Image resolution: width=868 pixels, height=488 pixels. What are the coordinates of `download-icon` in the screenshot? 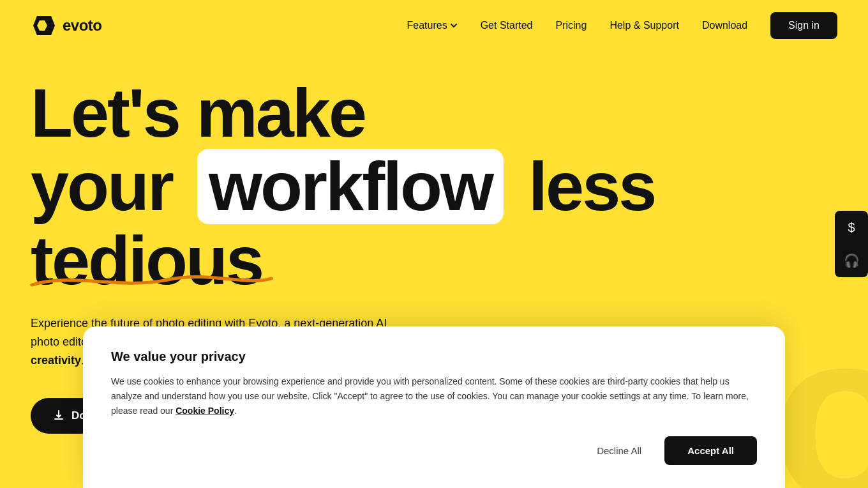 It's located at (59, 416).